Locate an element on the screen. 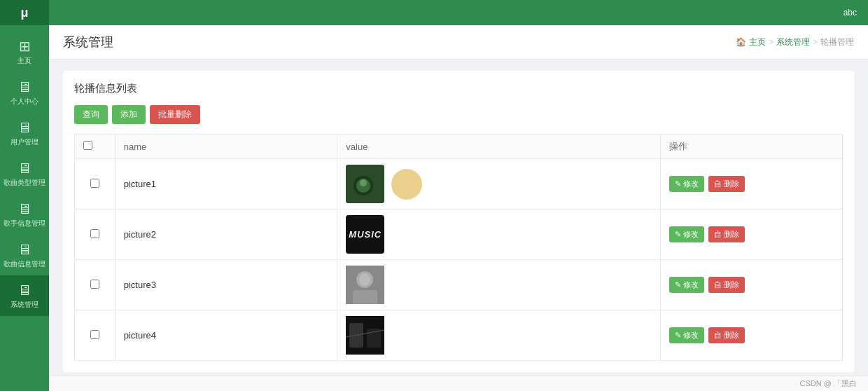  breadcrumb-home-link: 主页 is located at coordinates (757, 42).